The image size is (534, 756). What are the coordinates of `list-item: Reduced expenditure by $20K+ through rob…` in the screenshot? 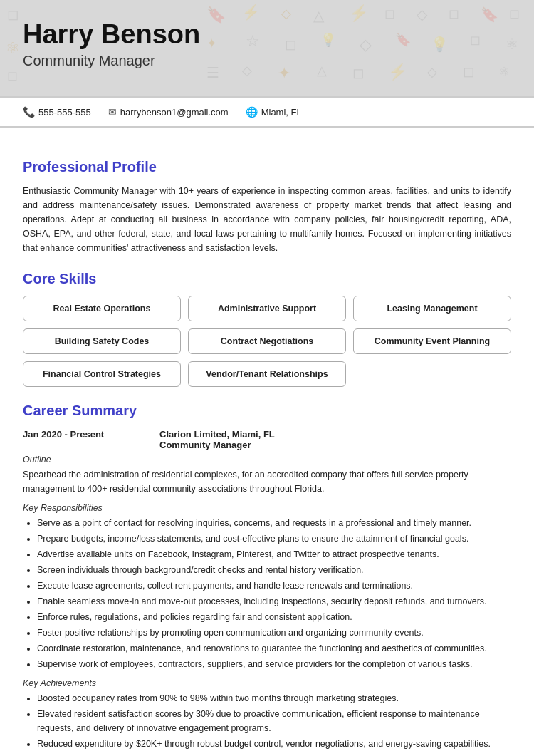 It's located at (274, 744).